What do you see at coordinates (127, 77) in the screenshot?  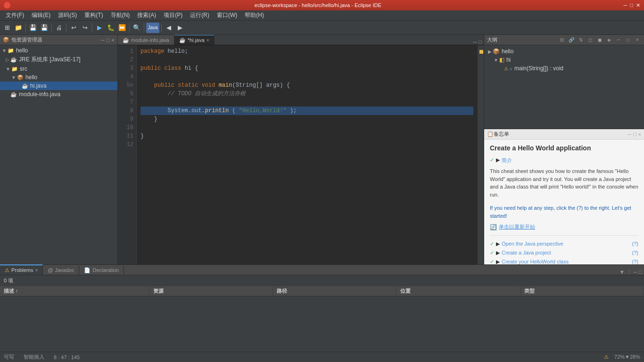 I see `line-4: 4` at bounding box center [127, 77].